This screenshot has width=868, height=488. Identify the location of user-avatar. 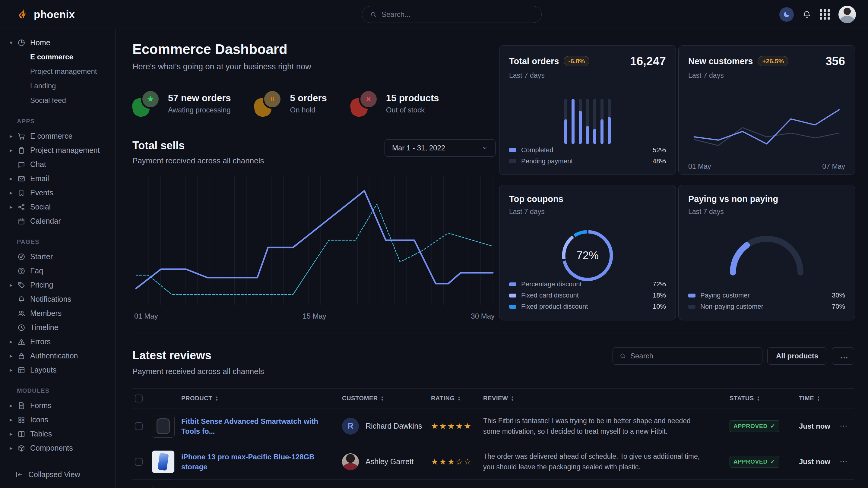
(847, 14).